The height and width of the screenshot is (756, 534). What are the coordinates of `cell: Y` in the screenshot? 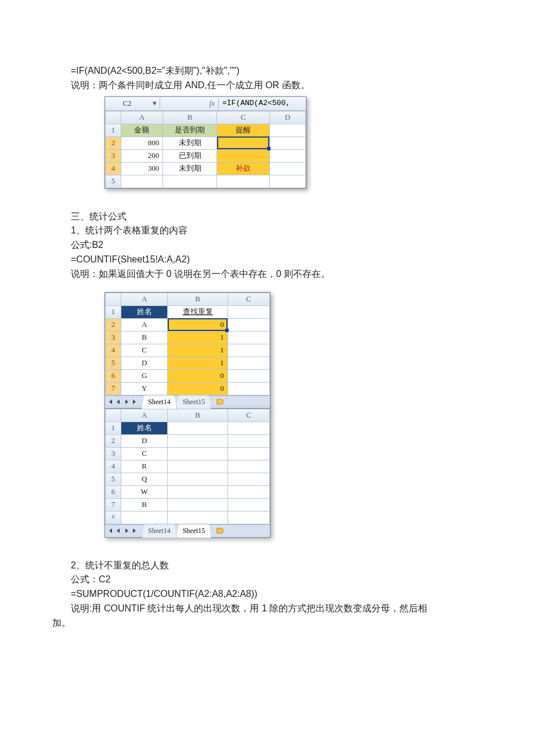 It's located at (144, 388).